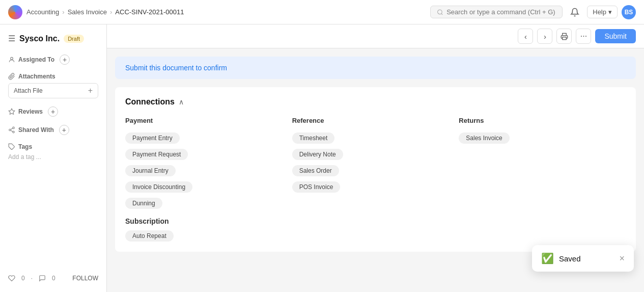  What do you see at coordinates (575, 12) in the screenshot?
I see `notification-bell` at bounding box center [575, 12].